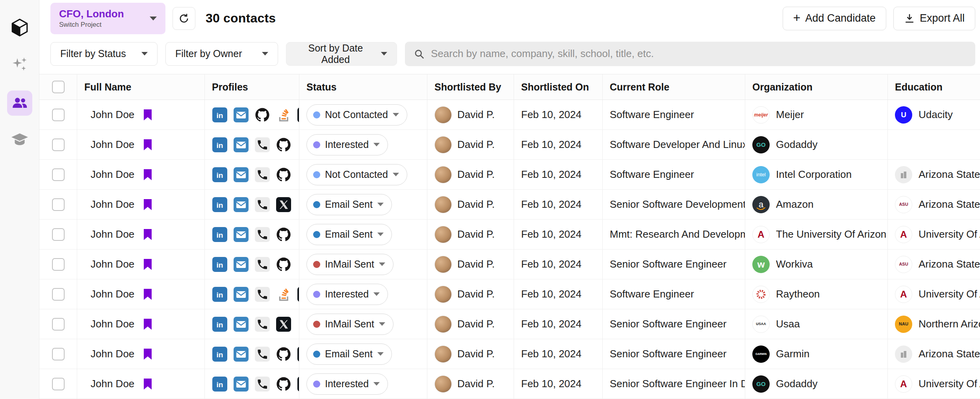  Describe the element at coordinates (20, 28) in the screenshot. I see `cube-logo-icon` at that location.